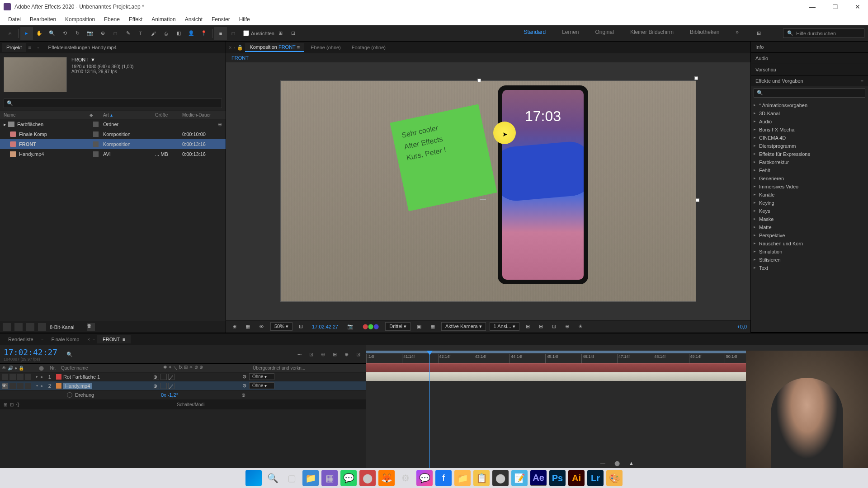 The width and height of the screenshot is (868, 488). I want to click on effect-category: Fehlt, so click(809, 170).